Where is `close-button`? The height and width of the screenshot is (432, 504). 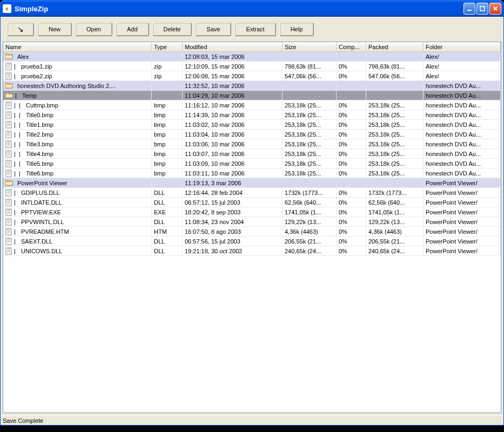
close-button is located at coordinates (495, 9).